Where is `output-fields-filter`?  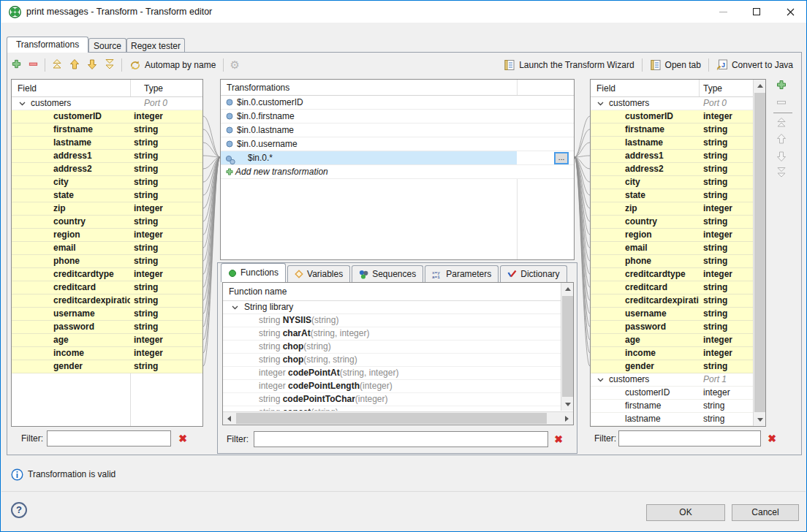 output-fields-filter is located at coordinates (690, 438).